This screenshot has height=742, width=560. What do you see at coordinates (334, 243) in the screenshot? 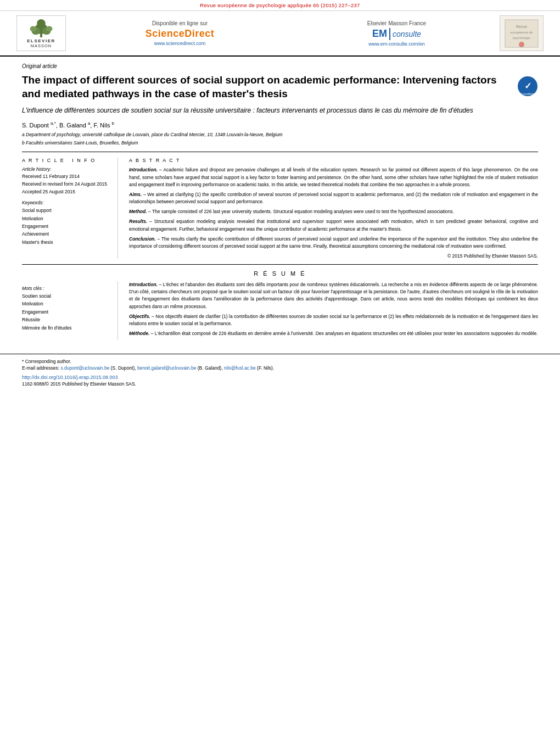
I see `abstract-conclusion: Conclusion. – The results clarify the sp…` at bounding box center [334, 243].